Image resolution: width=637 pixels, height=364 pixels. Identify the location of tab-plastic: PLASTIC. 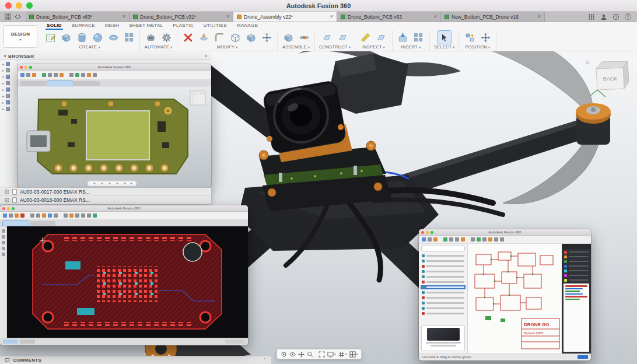
(183, 26).